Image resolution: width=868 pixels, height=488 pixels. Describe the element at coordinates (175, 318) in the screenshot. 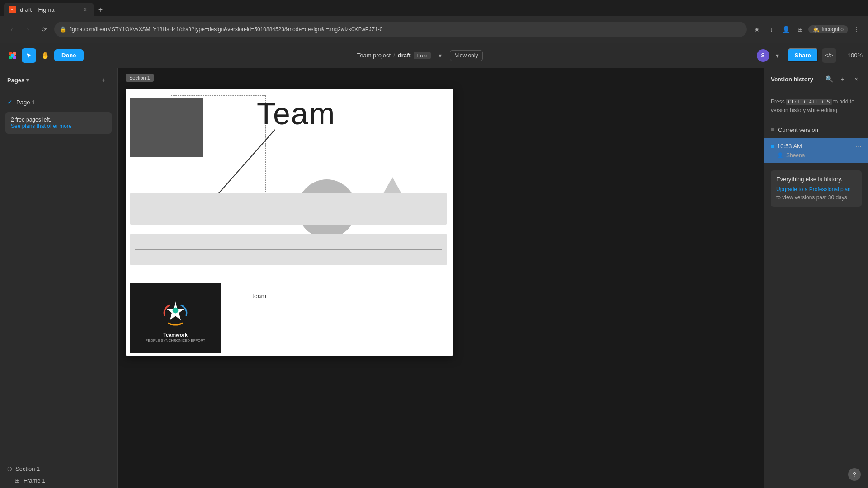

I see `teamwork-image: Teamwork PEOPLE SYNCHRONIZED EFFORT` at that location.